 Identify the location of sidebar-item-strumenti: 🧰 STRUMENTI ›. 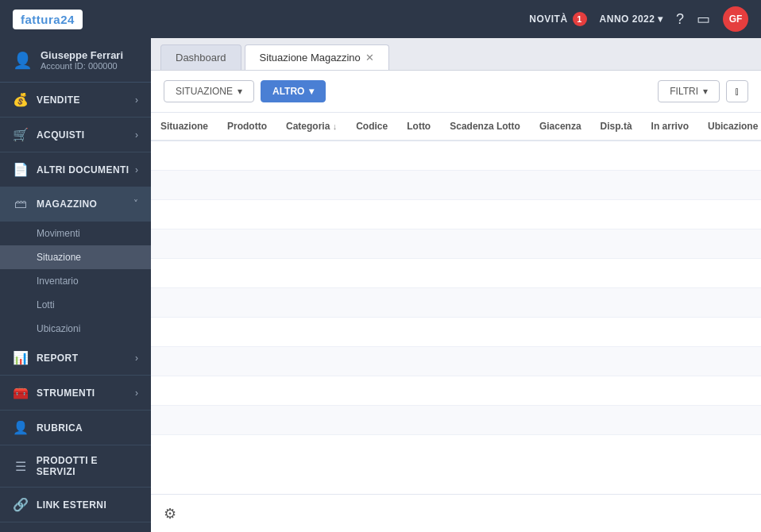
(75, 393).